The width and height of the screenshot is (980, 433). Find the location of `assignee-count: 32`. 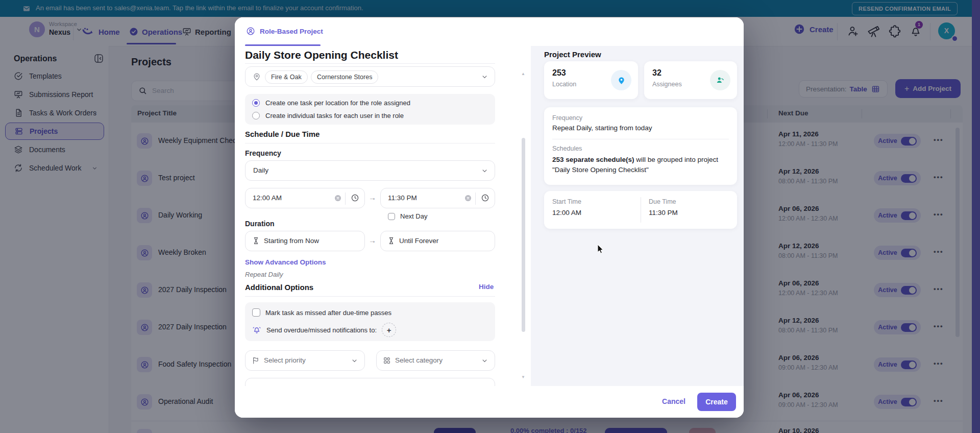

assignee-count: 32 is located at coordinates (657, 73).